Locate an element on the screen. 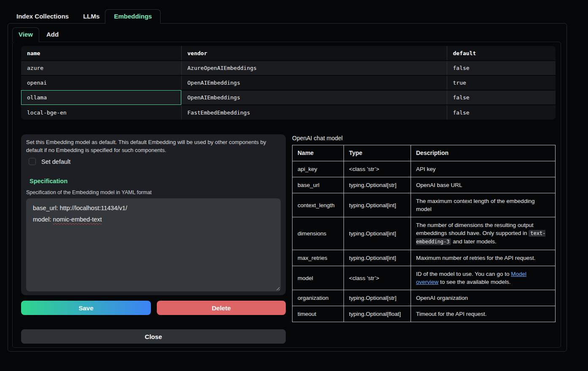 Image resolution: width=588 pixels, height=371 pixels. column-header-name: name is located at coordinates (101, 53).